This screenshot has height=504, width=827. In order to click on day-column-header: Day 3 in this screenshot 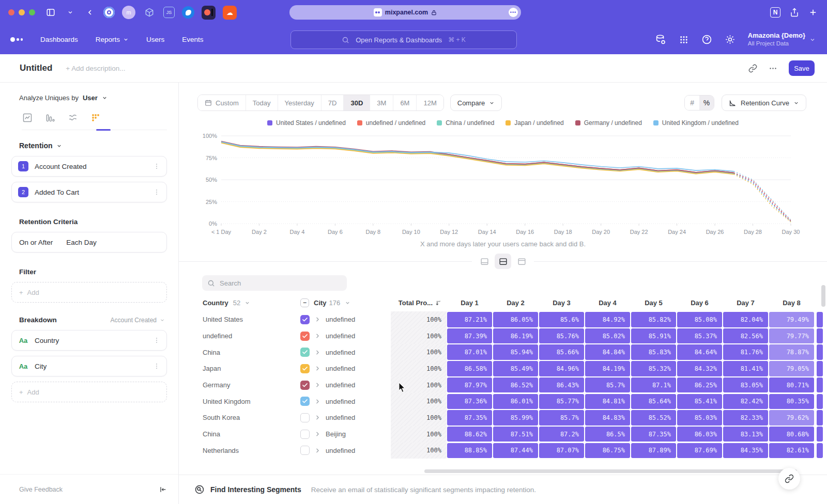, I will do `click(561, 303)`.